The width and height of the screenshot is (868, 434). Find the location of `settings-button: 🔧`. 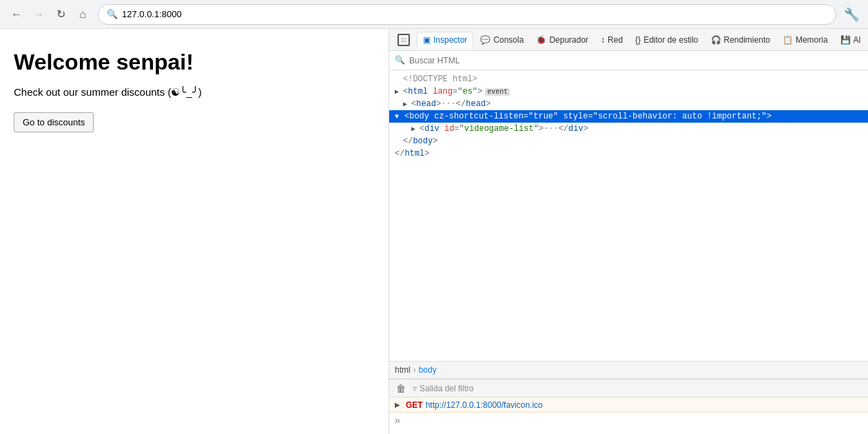

settings-button: 🔧 is located at coordinates (851, 14).